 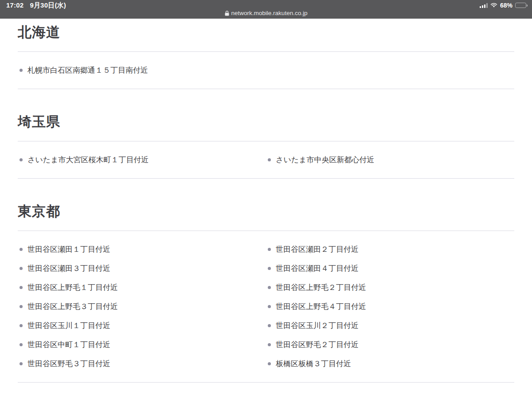 I want to click on location-list-item: 世田谷区野毛２丁目付近, so click(x=390, y=345).